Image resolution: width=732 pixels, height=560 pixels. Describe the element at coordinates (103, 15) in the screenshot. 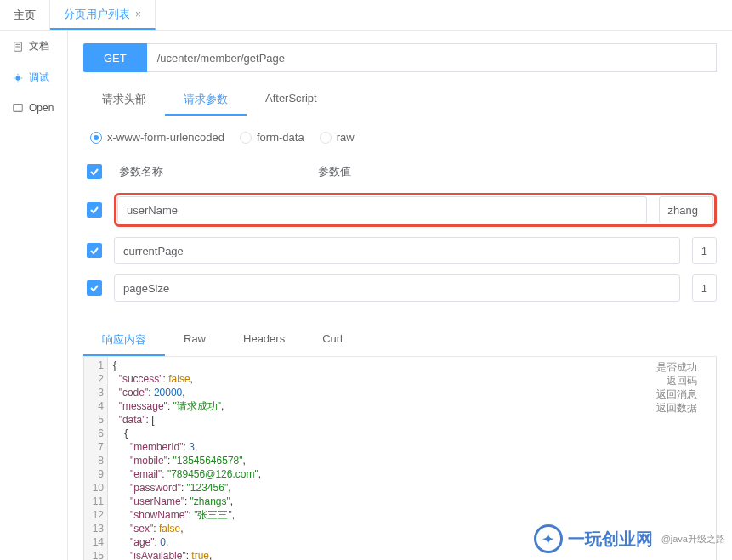

I see `tab-paged-user-list: 分页用户列表 ×` at that location.